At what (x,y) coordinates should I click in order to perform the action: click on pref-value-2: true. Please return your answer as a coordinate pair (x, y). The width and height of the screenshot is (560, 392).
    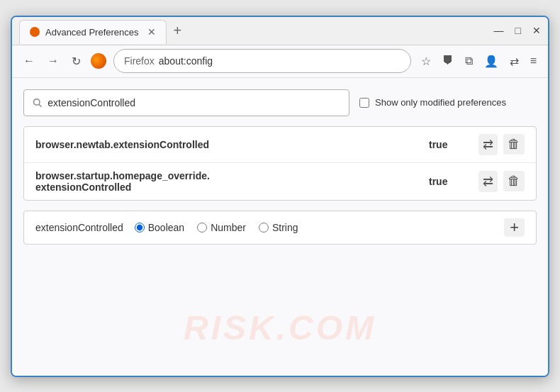
    Looking at the image, I should click on (450, 181).